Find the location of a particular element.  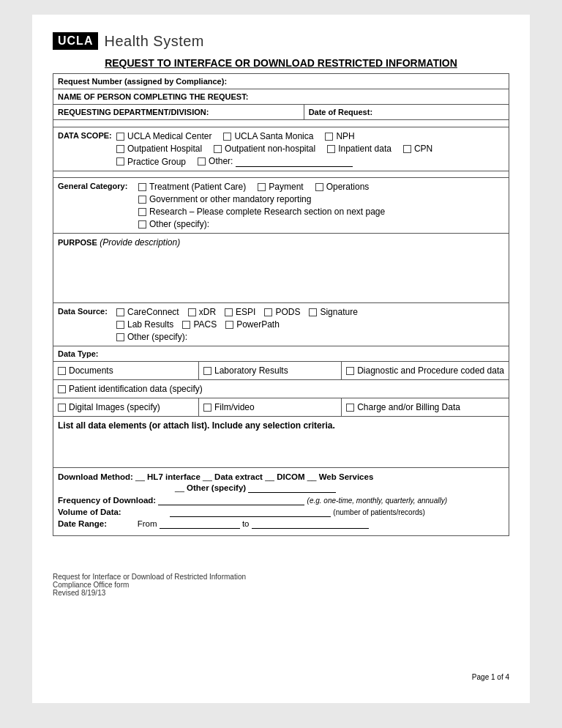

data-type-row3: Digital Images (specify) Film/video Char… is located at coordinates (281, 407).